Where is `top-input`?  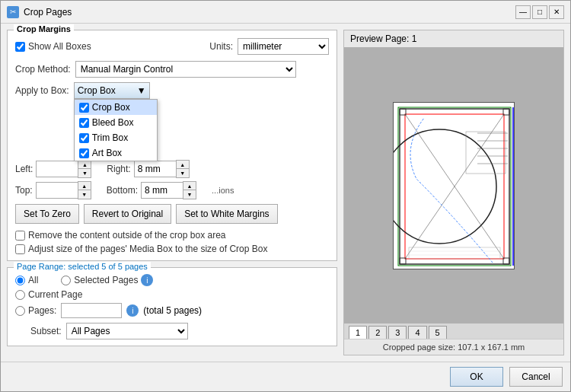
top-input is located at coordinates (56, 190).